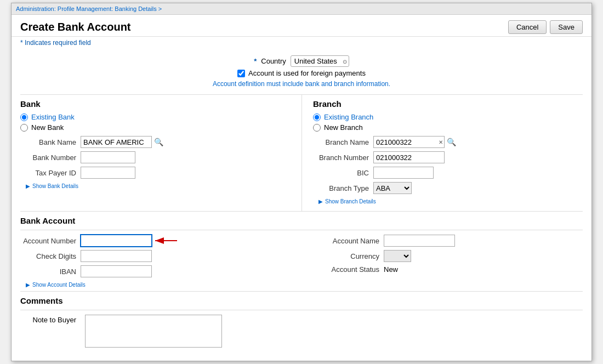 This screenshot has width=603, height=364. What do you see at coordinates (50, 241) in the screenshot?
I see `account-number-label: Account Number` at bounding box center [50, 241].